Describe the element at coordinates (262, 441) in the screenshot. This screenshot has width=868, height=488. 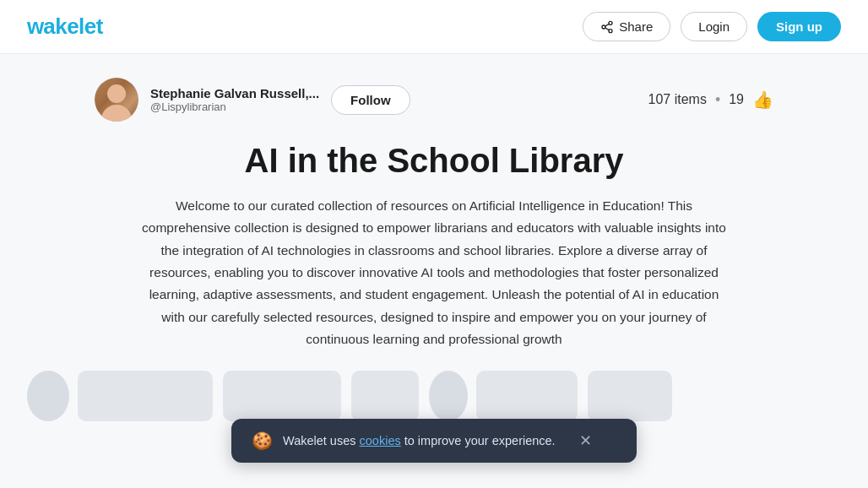
I see `cookie-icon: 🍪` at that location.